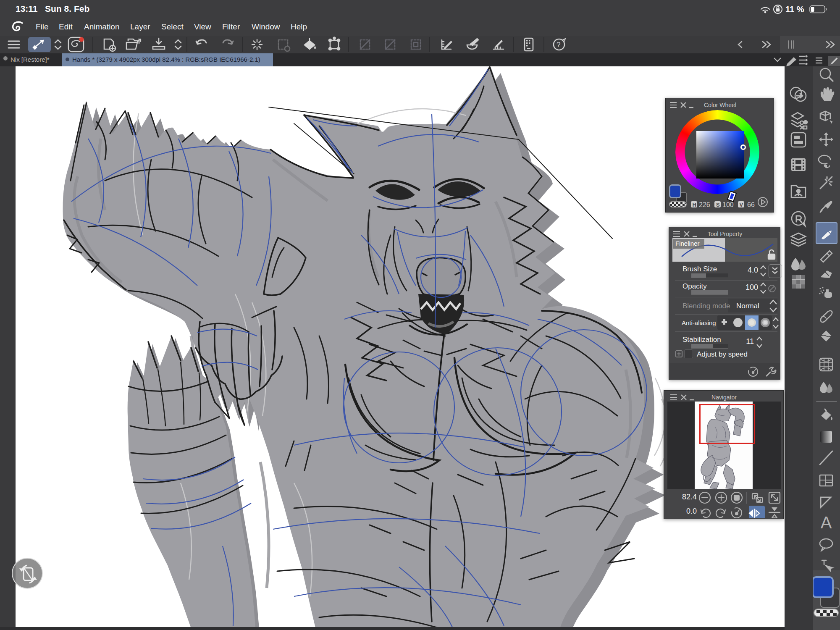  Describe the element at coordinates (705, 205) in the screenshot. I see `svg-text: 226` at that location.